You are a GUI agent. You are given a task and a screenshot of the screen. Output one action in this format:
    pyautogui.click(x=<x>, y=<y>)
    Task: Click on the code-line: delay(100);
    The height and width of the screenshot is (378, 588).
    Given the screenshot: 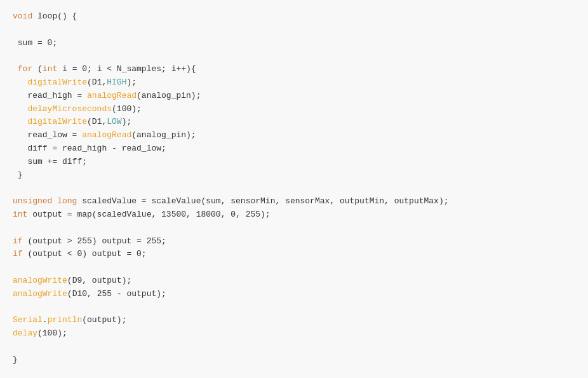 What is the action you would take?
    pyautogui.click(x=294, y=334)
    